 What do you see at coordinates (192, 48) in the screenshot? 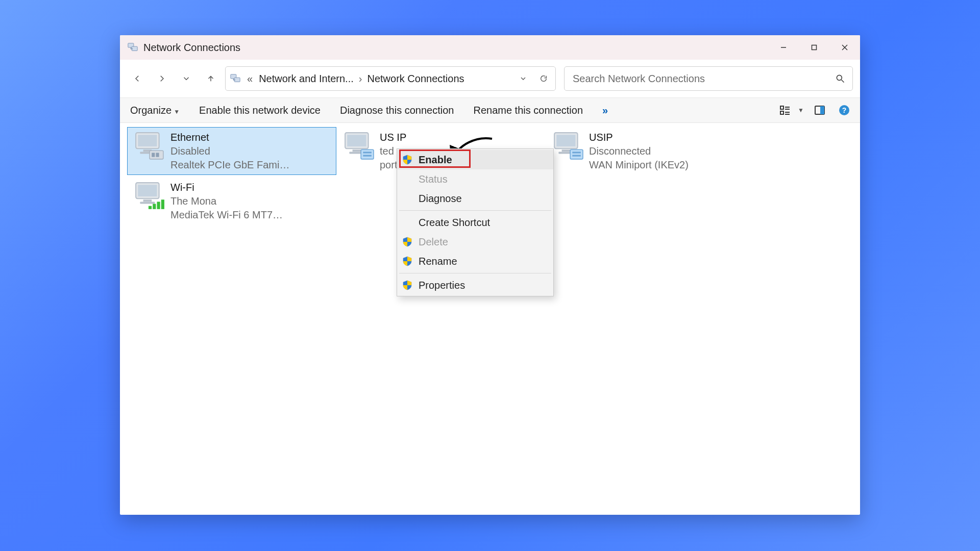
I see `window-title: Network Connections` at bounding box center [192, 48].